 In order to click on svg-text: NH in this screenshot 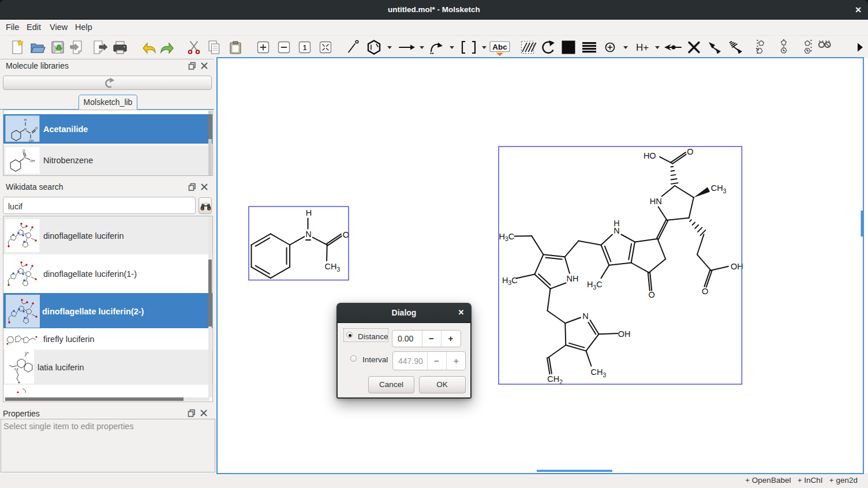, I will do `click(573, 279)`.